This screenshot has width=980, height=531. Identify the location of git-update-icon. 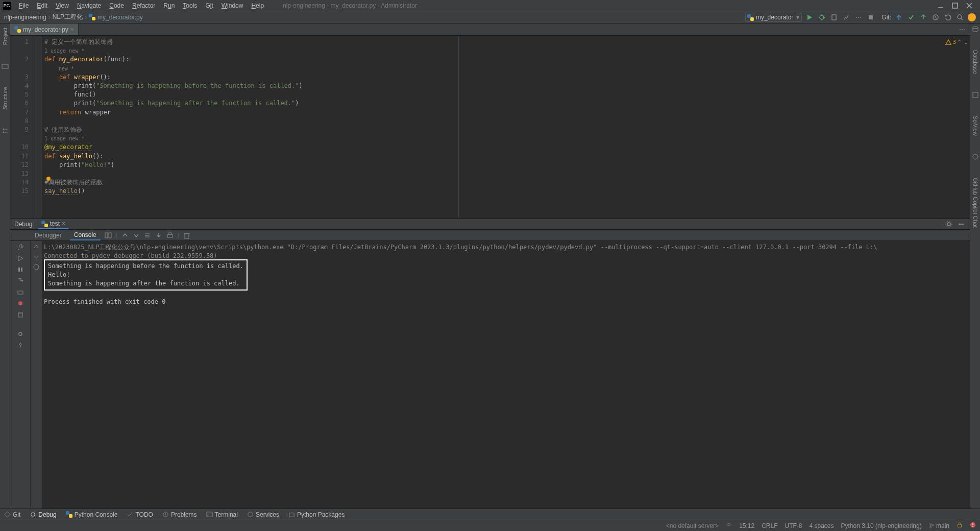
(899, 17).